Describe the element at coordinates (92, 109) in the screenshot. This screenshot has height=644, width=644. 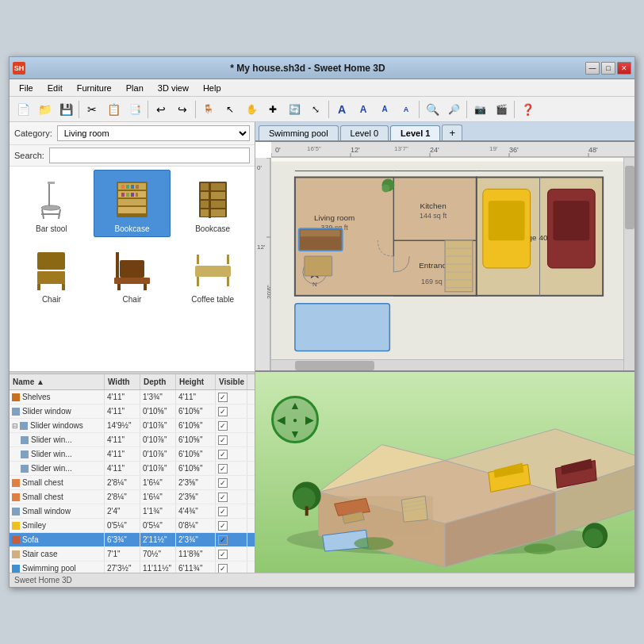
I see `cut-button: ✂` at that location.